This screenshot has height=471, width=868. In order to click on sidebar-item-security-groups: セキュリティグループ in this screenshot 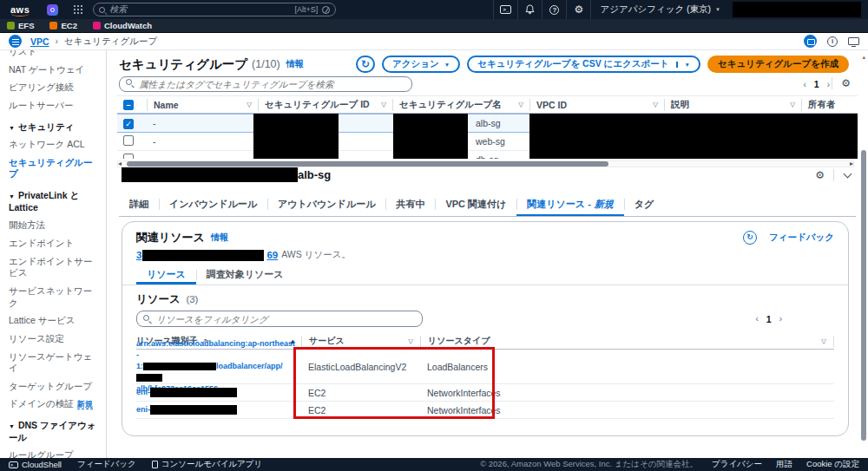, I will do `click(54, 168)`.